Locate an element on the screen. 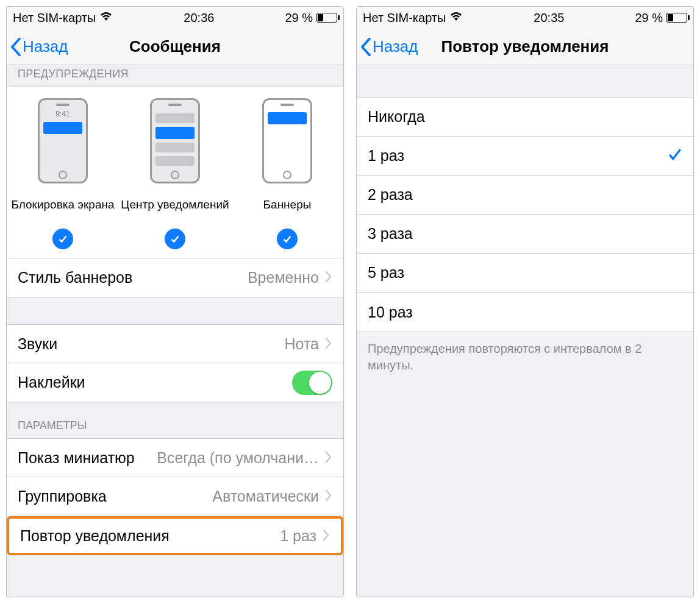 This screenshot has width=700, height=604. row-value: Временно is located at coordinates (226, 278).